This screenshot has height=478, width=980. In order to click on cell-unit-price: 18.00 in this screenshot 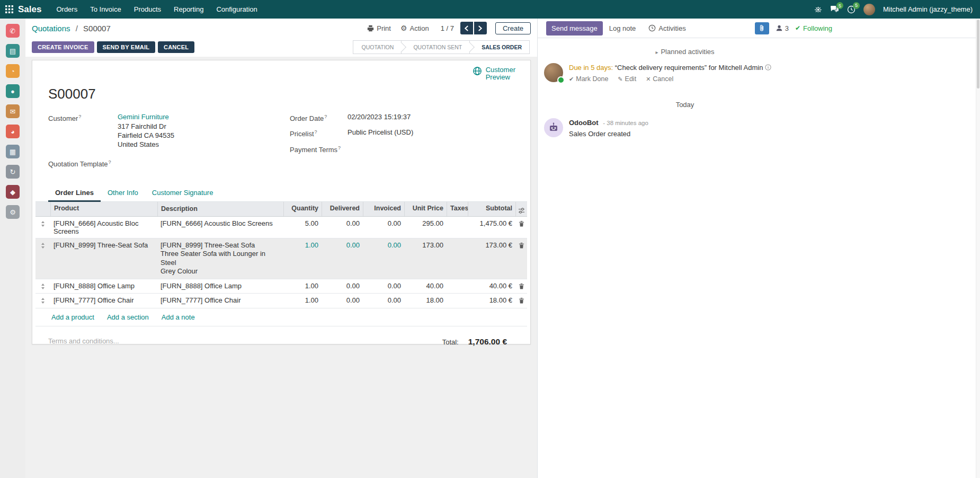, I will do `click(425, 301)`.